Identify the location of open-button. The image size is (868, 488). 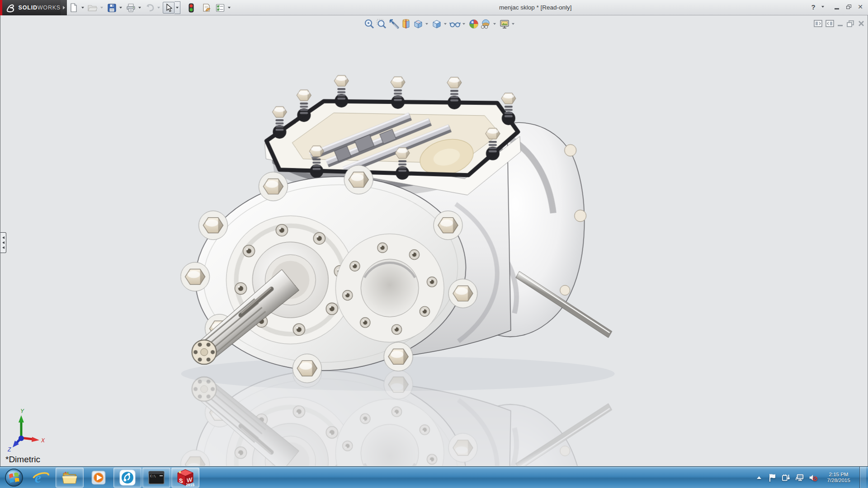
(93, 8).